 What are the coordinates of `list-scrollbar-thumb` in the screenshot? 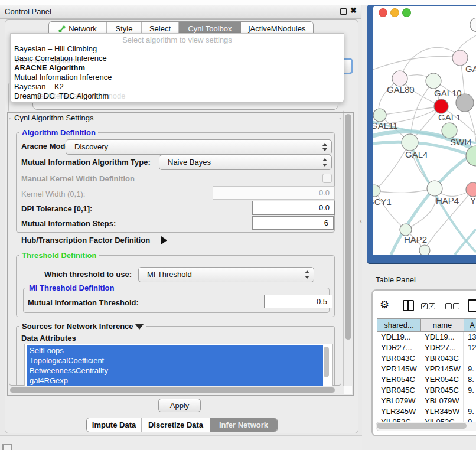 It's located at (326, 362).